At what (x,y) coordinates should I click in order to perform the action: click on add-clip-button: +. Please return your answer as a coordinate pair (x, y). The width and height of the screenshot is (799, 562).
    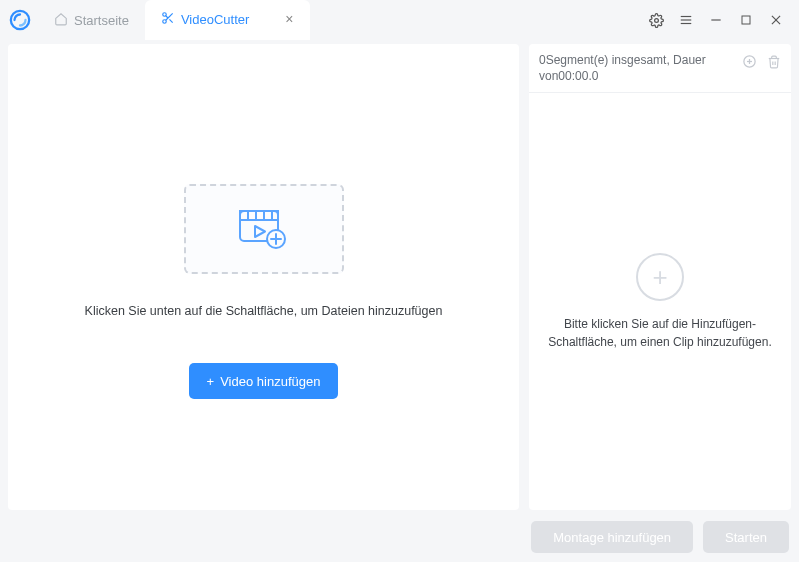
    Looking at the image, I should click on (660, 277).